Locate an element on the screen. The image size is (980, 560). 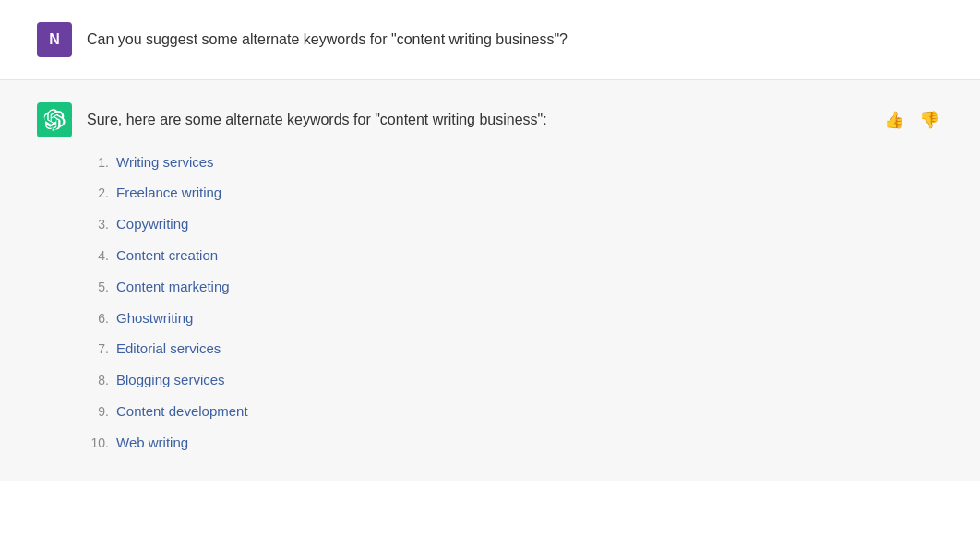
list-number: 2. is located at coordinates (98, 194).